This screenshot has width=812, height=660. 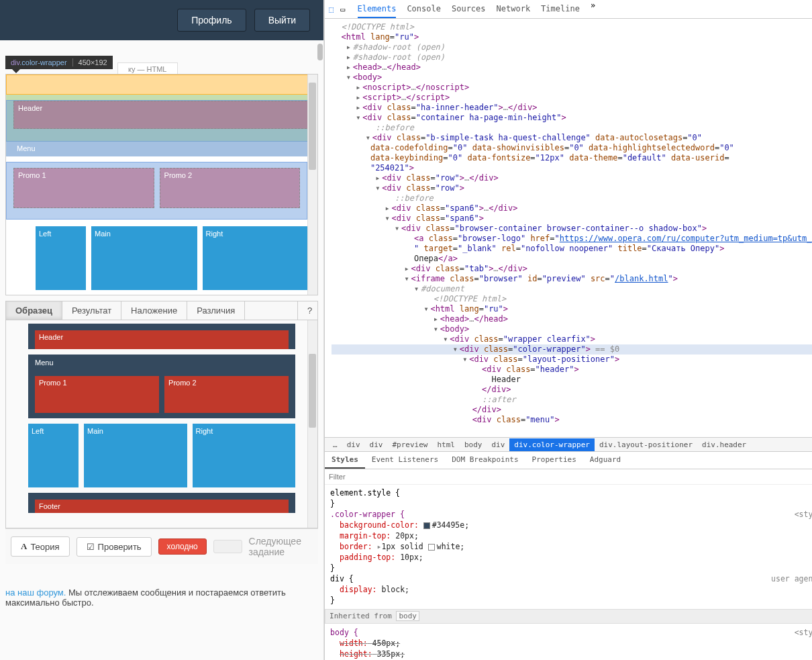 I want to click on inspect-tooltip: div.color-wrapper 450×192, so click(x=59, y=62).